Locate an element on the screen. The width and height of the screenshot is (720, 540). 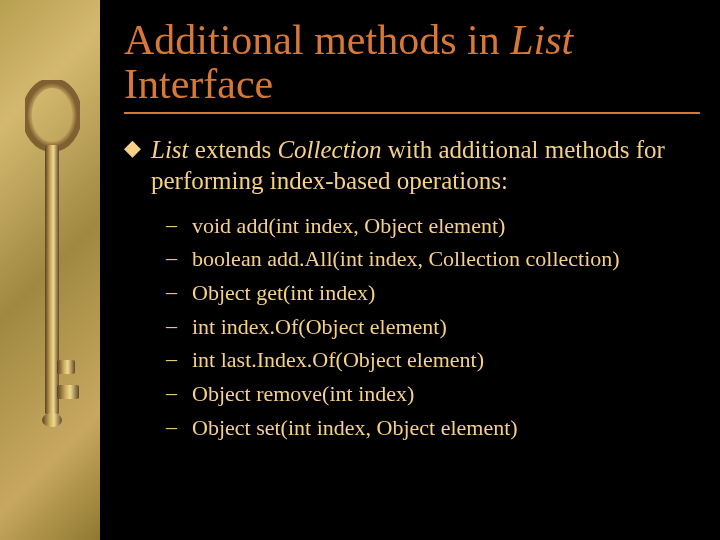
sub-text: Object set(int index, Object element) is located at coordinates (355, 428).